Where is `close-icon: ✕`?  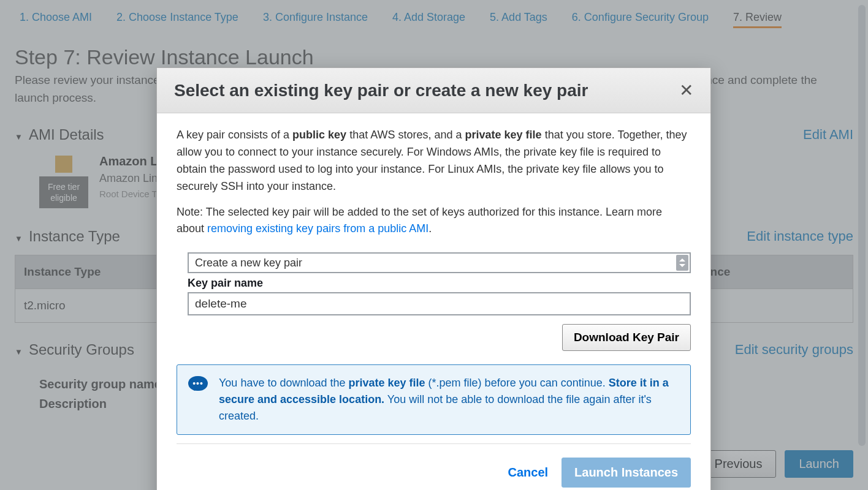
close-icon: ✕ is located at coordinates (687, 91).